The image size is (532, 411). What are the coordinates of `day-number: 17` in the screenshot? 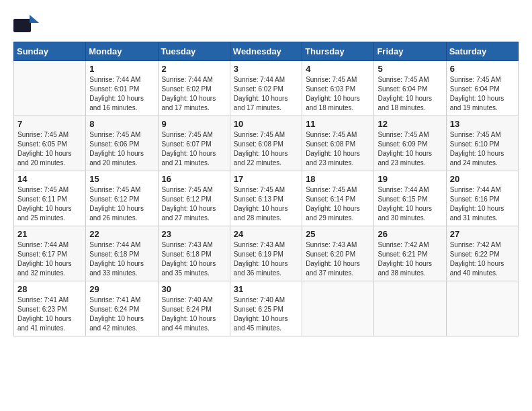 It's located at (266, 179).